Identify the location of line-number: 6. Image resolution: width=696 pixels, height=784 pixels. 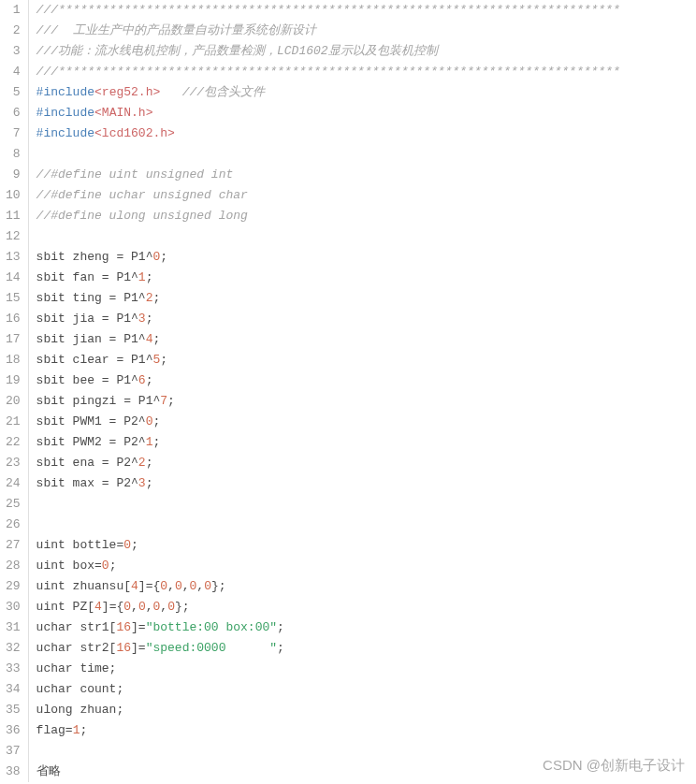
(13, 113).